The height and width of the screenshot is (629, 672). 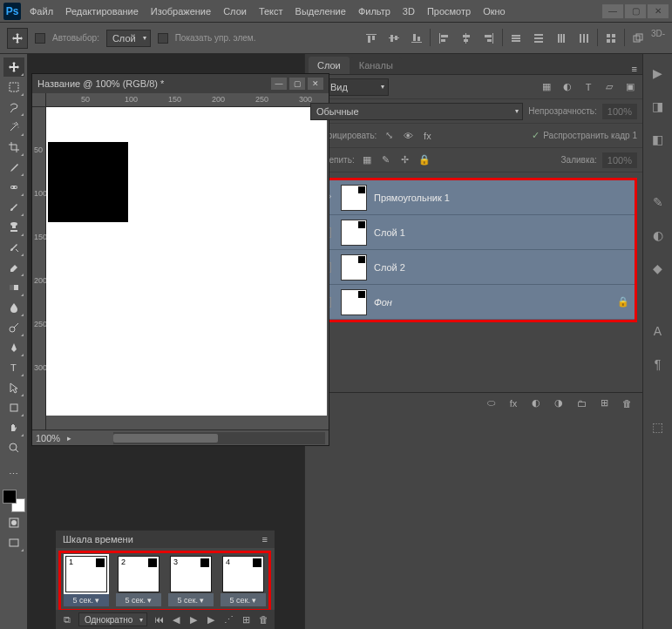 I want to click on layer-name: Прямоугольник 1, so click(x=411, y=198).